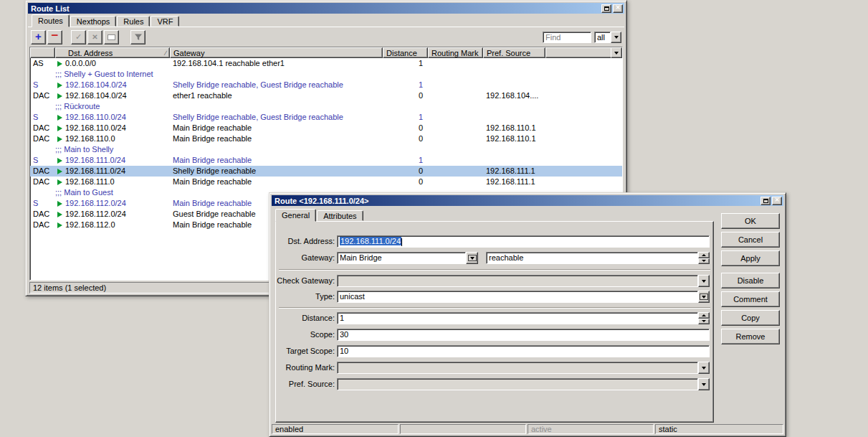 This screenshot has width=868, height=437. I want to click on route-row: DAC 192.168.110.0 Main Bridge reachable …, so click(326, 139).